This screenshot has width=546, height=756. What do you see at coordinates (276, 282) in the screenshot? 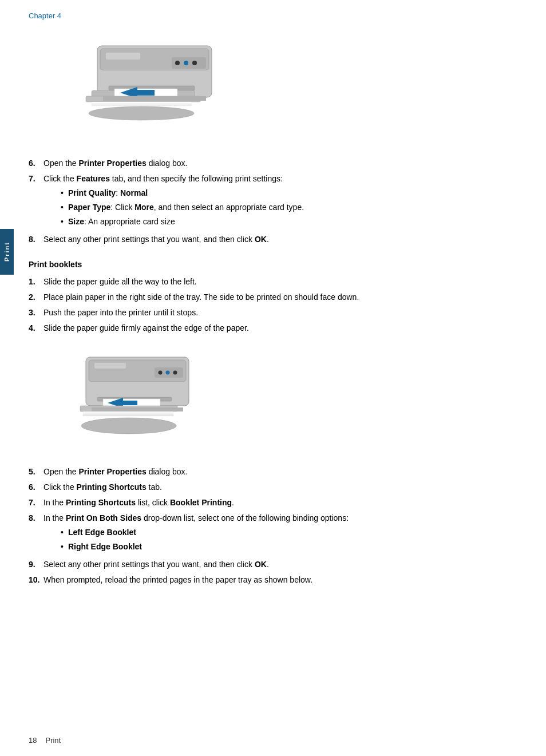
I see `booklet-step-1: 1. Slide the paper guide all the way to …` at bounding box center [276, 282].